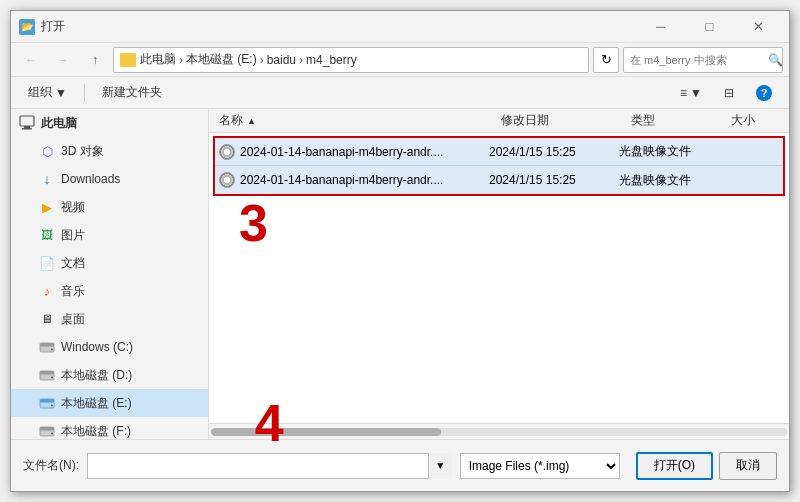 Image resolution: width=800 pixels, height=502 pixels. Describe the element at coordinates (110, 375) in the screenshot. I see `sidebar-item-drive-d: 本地磁盘 (D:)` at that location.